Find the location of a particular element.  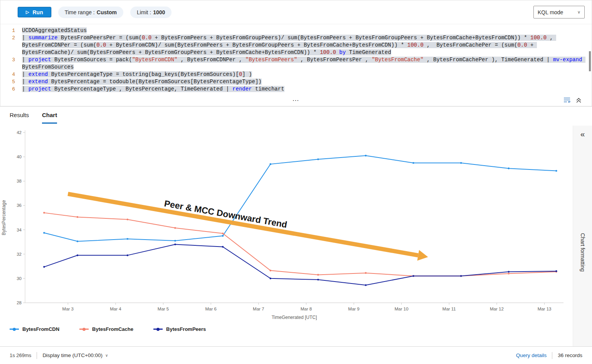

word-wrap-icon is located at coordinates (567, 100).